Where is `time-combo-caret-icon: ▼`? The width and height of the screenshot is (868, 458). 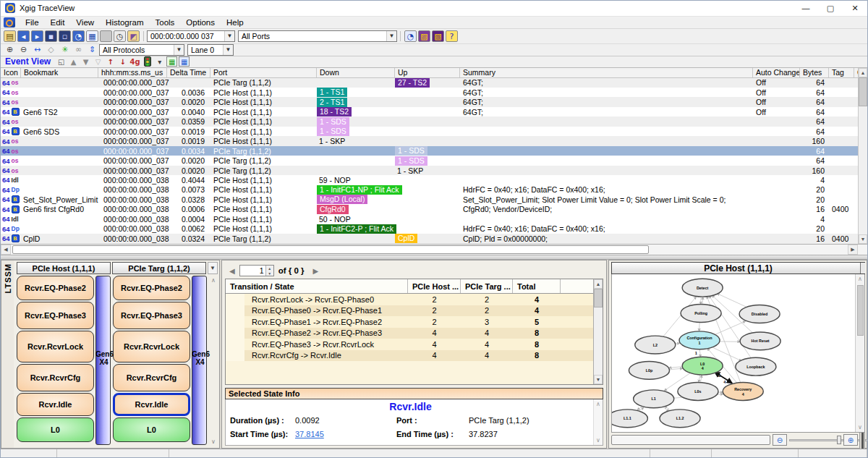
time-combo-caret-icon: ▼ is located at coordinates (229, 36).